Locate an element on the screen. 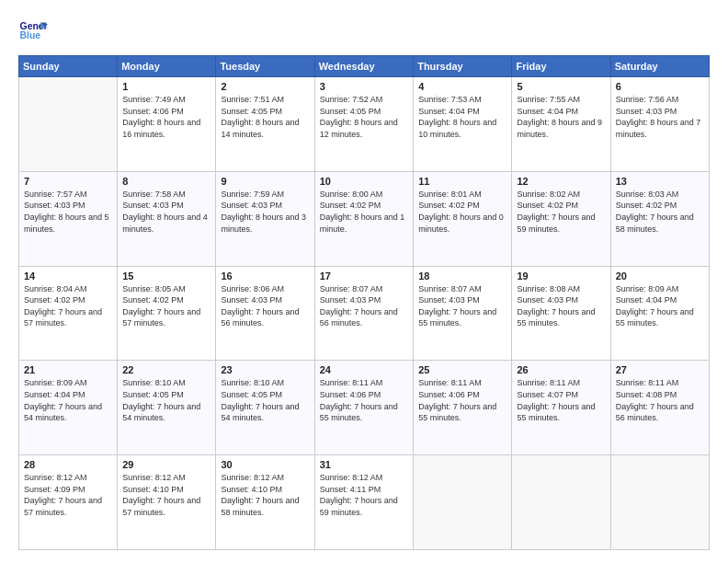 This screenshot has height=563, width=728. day-cell: 11Sunrise: 8:01 AMSunset: 4:02 PMDayligh… is located at coordinates (463, 219).